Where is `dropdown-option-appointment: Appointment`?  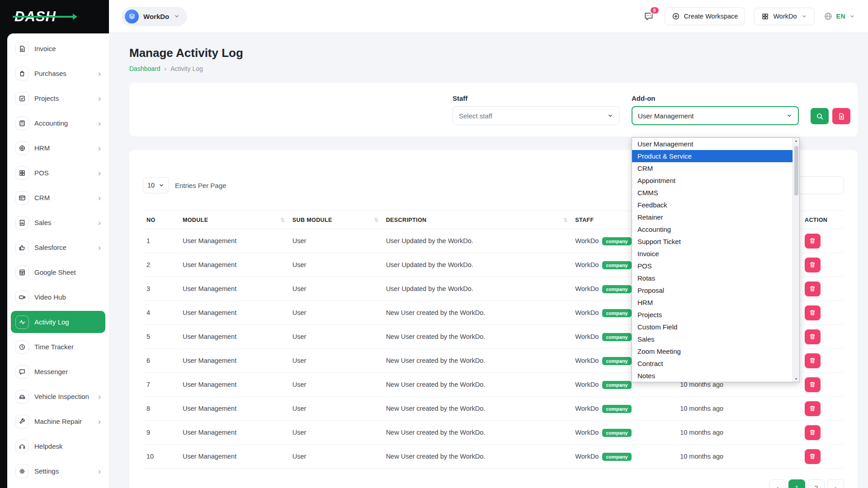 dropdown-option-appointment: Appointment is located at coordinates (712, 181).